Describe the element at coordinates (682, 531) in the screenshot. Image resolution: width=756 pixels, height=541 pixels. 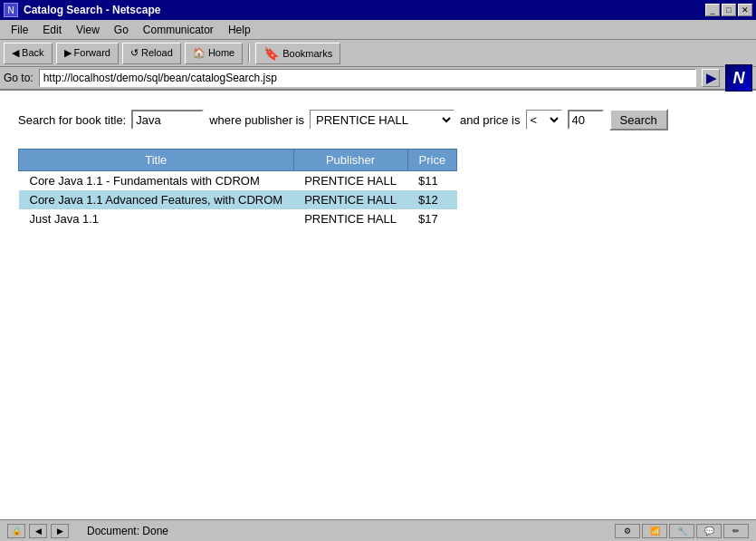
I see `status-right-icons: ⚙ 📶 🔧 💬 ✏` at that location.